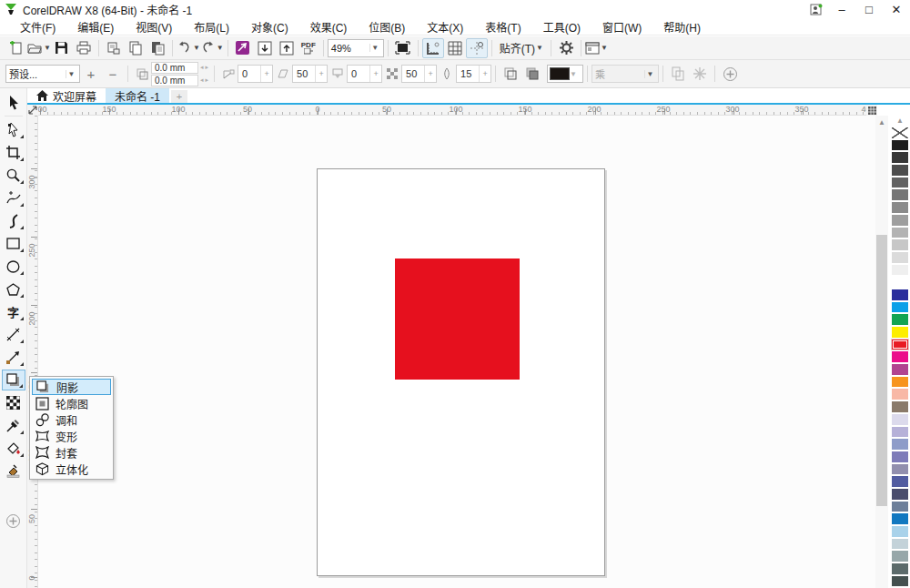 The height and width of the screenshot is (588, 910). I want to click on shadow-extend-spinner: +, so click(320, 74).